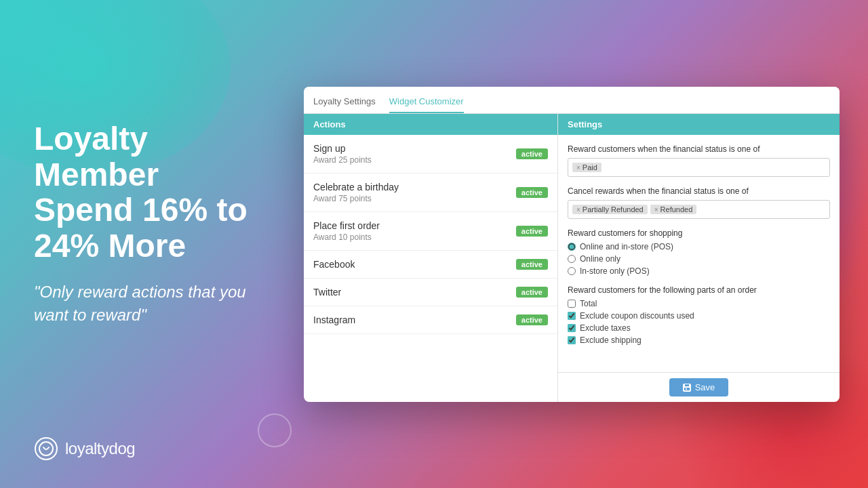 This screenshot has width=868, height=488. What do you see at coordinates (699, 388) in the screenshot?
I see `save-button: Save` at bounding box center [699, 388].